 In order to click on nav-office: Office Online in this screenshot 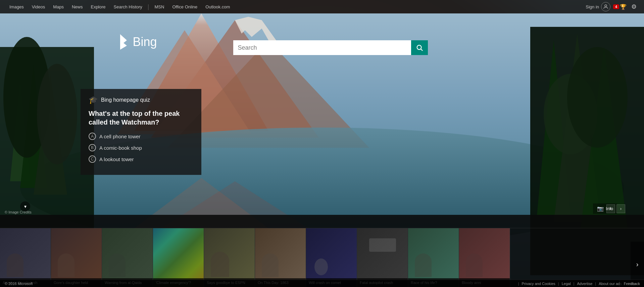, I will do `click(185, 7)`.